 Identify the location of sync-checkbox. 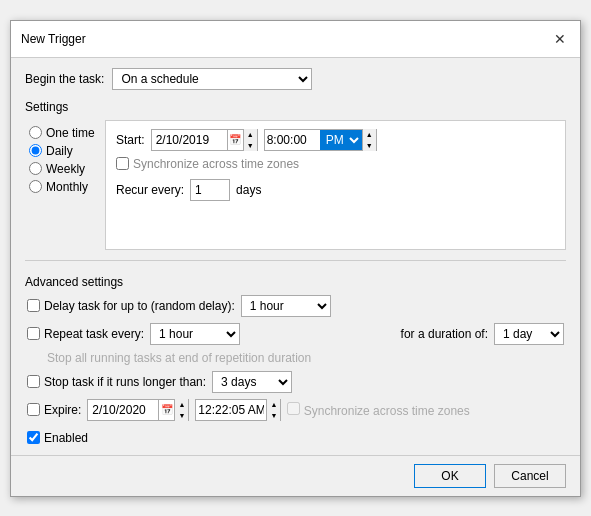
(122, 164).